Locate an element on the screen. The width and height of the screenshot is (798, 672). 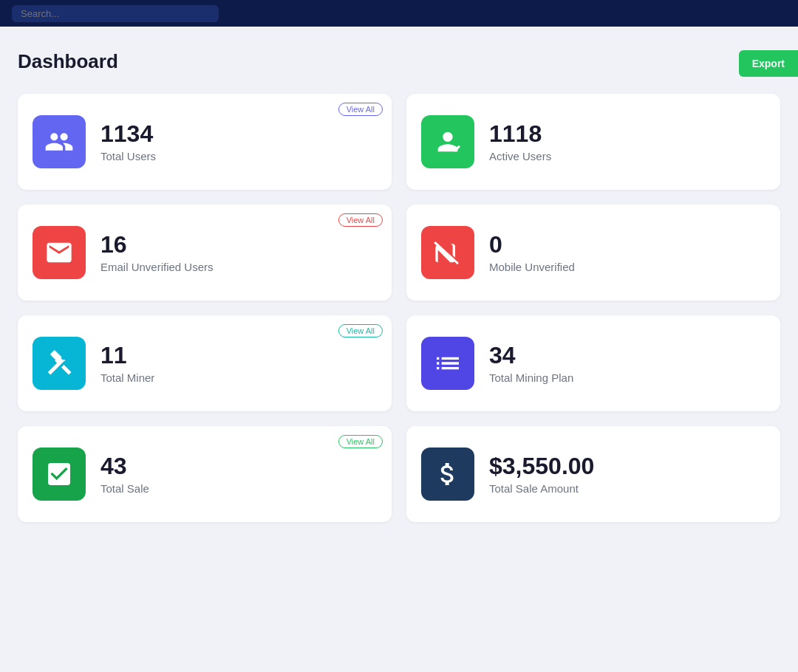
card-label-total-sale-amount: Total Sale Amount is located at coordinates (542, 489).